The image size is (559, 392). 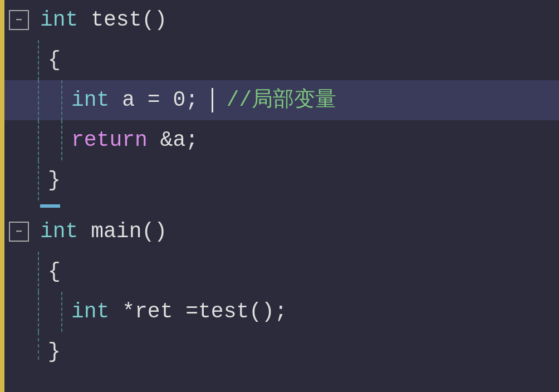 I want to click on blue-indicator-row, so click(x=282, y=206).